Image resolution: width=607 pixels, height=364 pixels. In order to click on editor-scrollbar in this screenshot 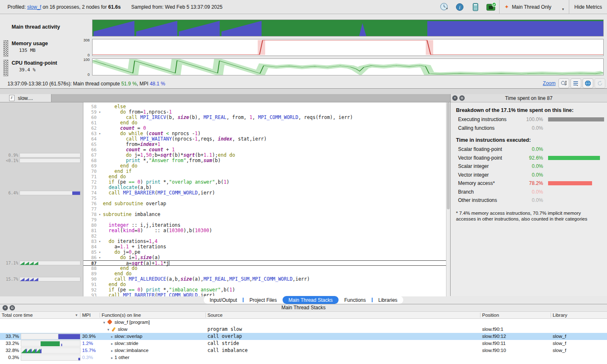, I will do `click(448, 199)`.